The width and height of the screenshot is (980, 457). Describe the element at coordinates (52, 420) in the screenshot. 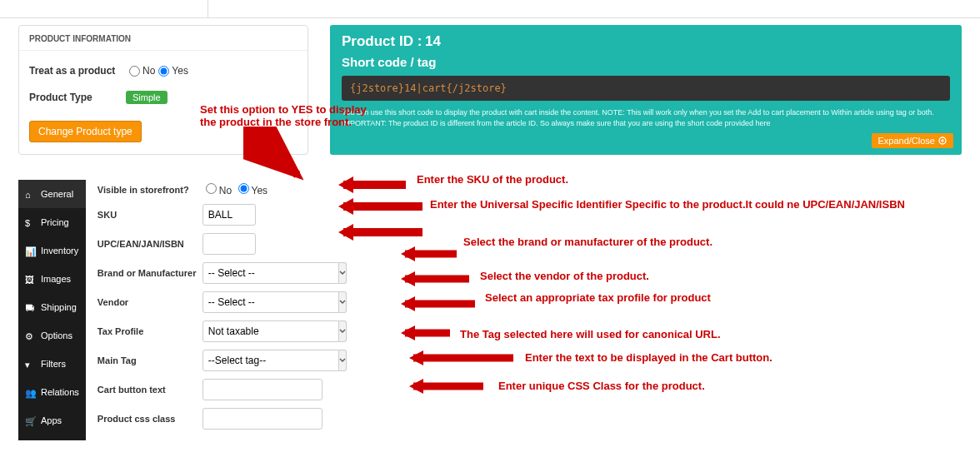

I see `nav-apps: 🛒Apps` at that location.